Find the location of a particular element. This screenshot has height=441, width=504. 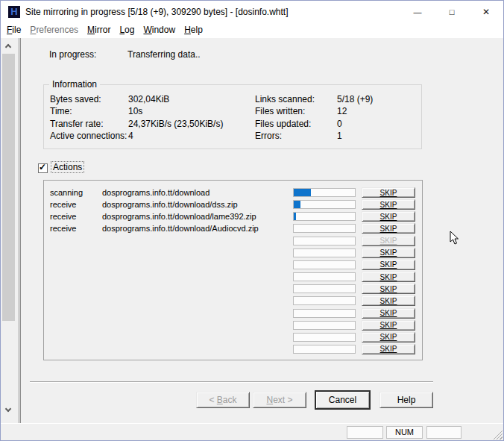

menu-log: Log is located at coordinates (127, 31).